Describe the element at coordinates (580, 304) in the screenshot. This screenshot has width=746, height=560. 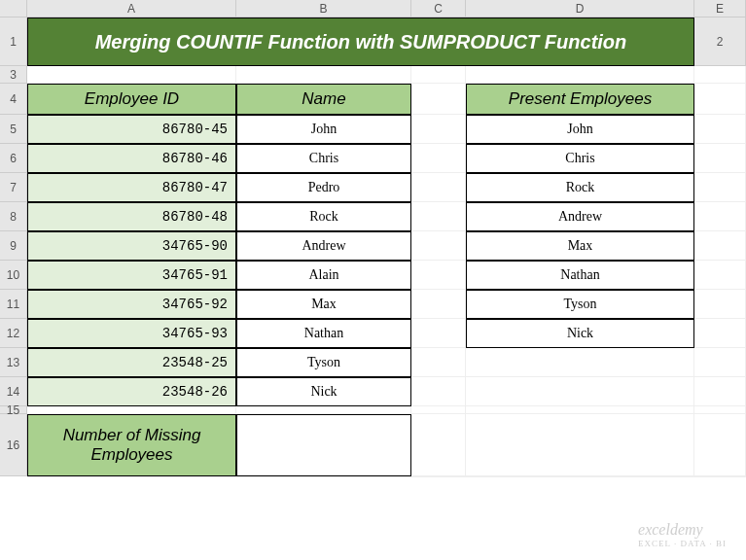
I see `present-cell: Tyson` at that location.